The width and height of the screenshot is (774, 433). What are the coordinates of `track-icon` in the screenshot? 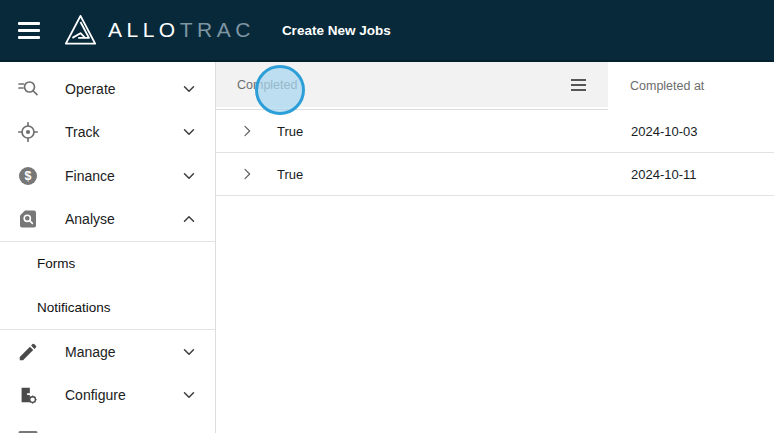 It's located at (28, 132).